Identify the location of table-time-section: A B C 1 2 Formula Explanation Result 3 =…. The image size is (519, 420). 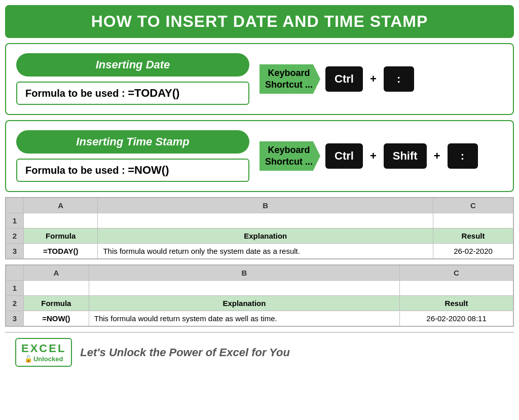
(260, 296).